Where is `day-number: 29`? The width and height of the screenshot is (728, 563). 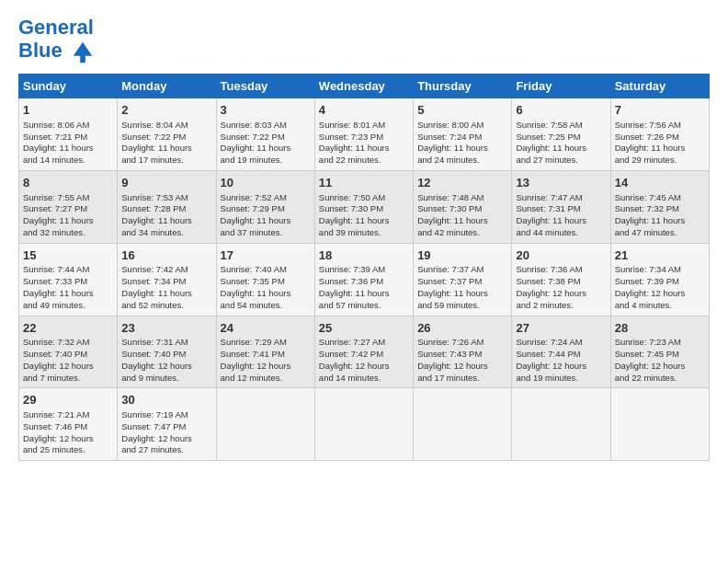
day-number: 29 is located at coordinates (68, 400).